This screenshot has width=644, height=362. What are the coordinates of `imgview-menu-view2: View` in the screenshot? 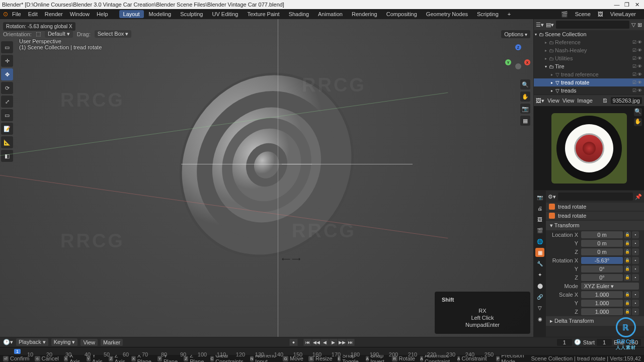 It's located at (569, 101).